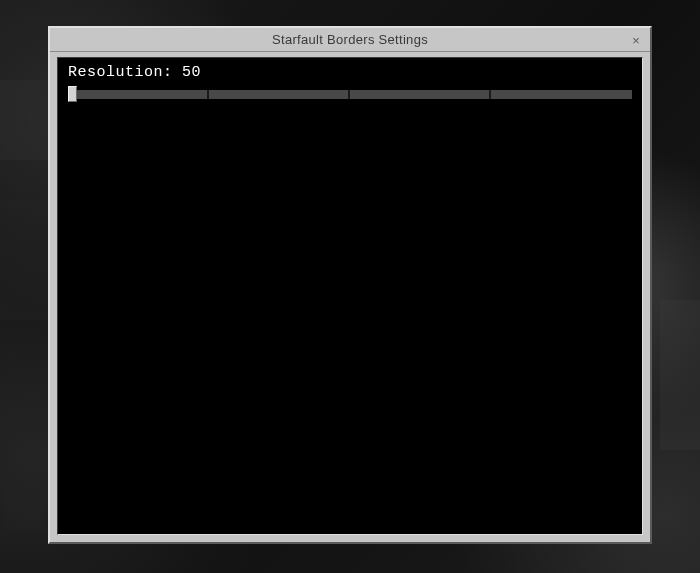  I want to click on close-icon: ×, so click(636, 40).